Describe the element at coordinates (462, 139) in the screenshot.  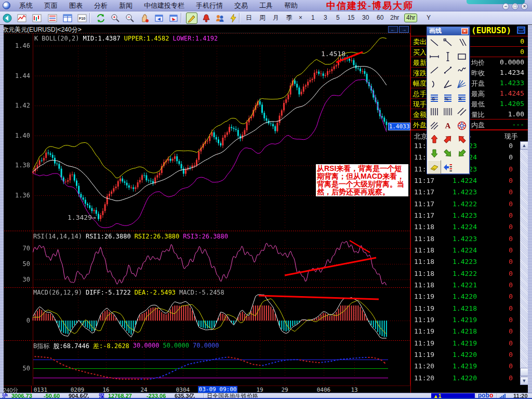
I see `arrow-upleft-icon` at that location.